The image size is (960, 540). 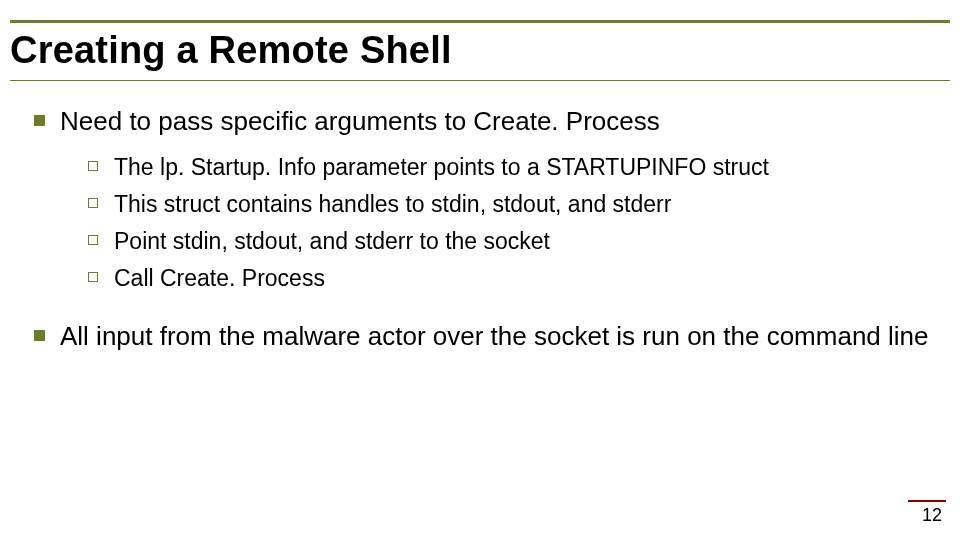 I want to click on sub-bullet-item: The lp. Startup. Info parameter points t…, so click(x=512, y=168).